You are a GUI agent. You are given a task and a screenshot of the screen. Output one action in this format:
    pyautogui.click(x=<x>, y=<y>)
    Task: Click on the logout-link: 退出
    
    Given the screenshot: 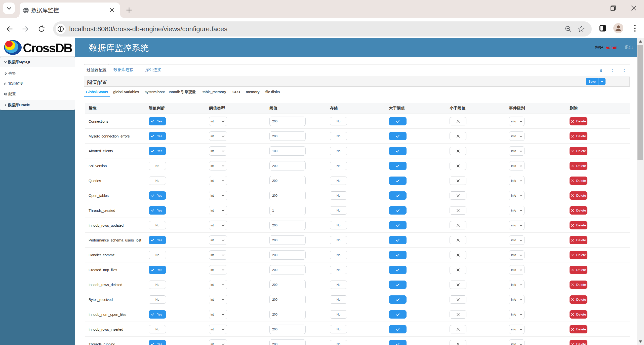 What is the action you would take?
    pyautogui.click(x=629, y=47)
    